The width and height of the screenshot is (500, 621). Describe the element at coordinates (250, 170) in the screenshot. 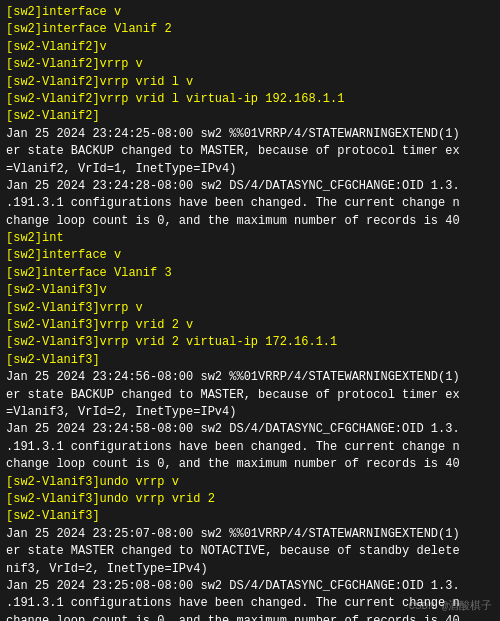

I see `terminal-line: =Vlanif2, VrId=1, InetType=IPv4)` at that location.